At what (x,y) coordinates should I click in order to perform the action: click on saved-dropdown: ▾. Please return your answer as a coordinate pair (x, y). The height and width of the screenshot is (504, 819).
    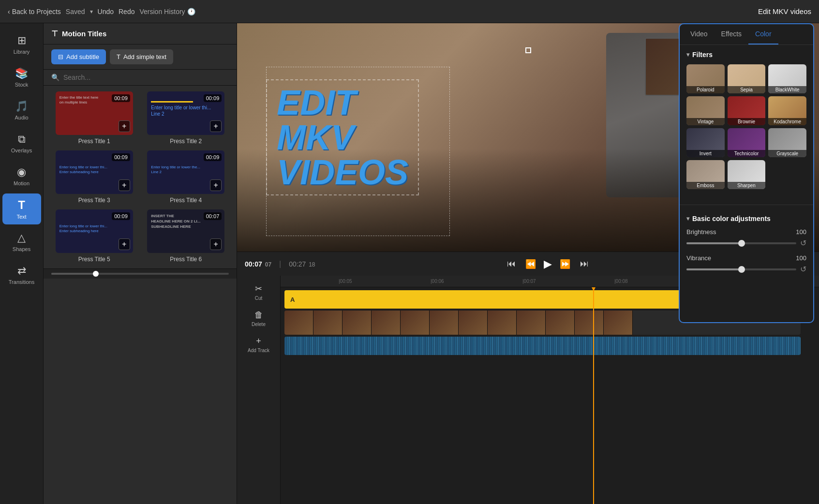
    Looking at the image, I should click on (91, 12).